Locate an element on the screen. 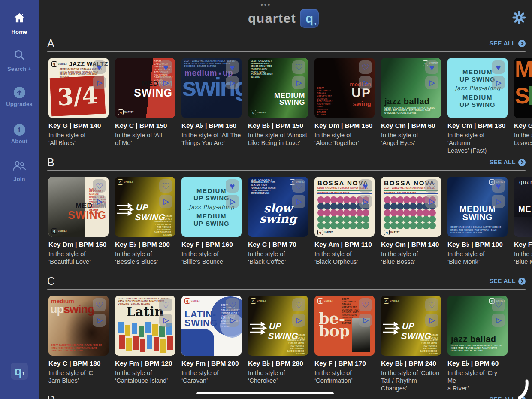  sidebar-item-join: Join is located at coordinates (19, 171).